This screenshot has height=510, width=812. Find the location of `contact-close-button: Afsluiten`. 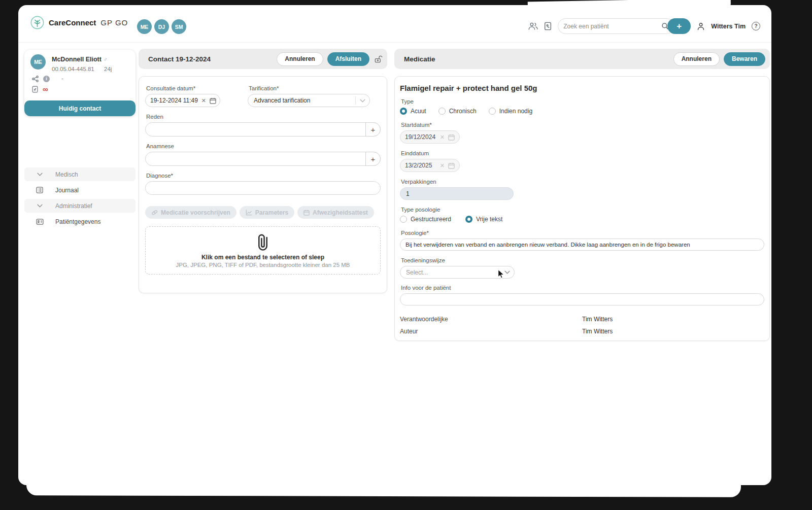

contact-close-button: Afsluiten is located at coordinates (348, 59).